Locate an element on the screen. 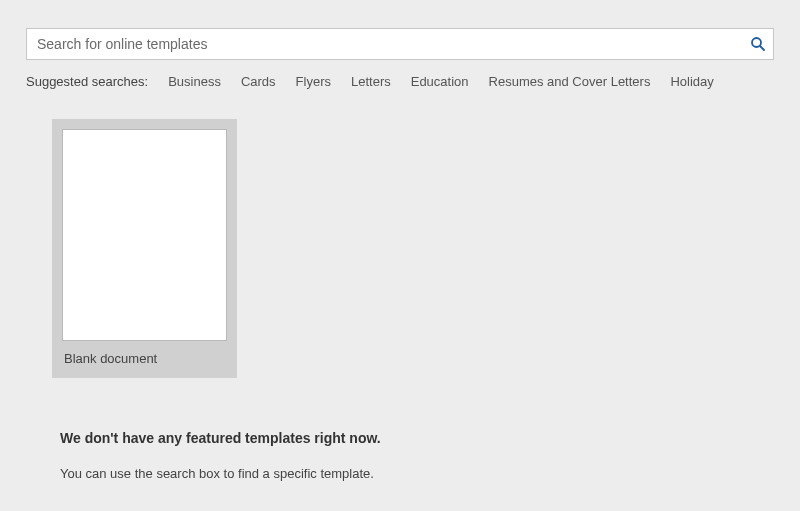 This screenshot has height=511, width=800. suggested-link-holiday: Holiday is located at coordinates (692, 82).